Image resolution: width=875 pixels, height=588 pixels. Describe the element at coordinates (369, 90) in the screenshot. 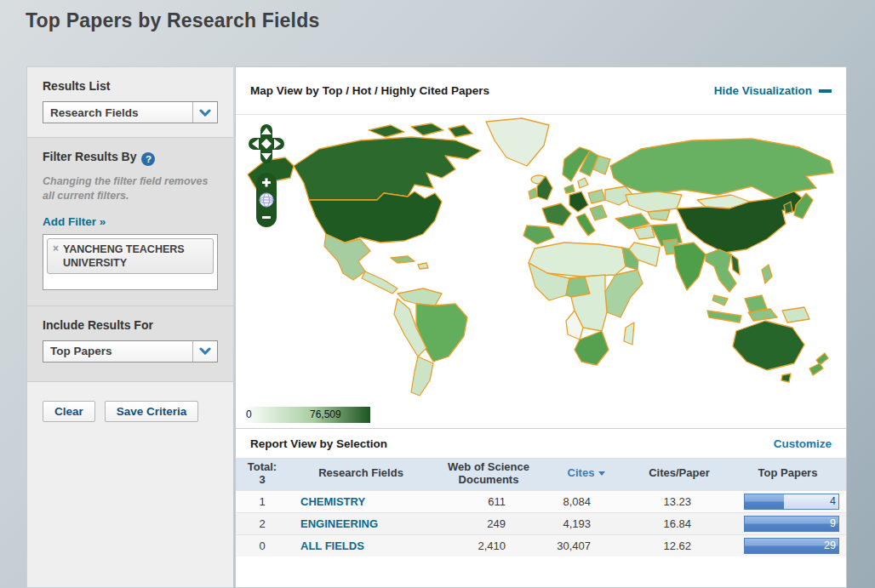

I see `map-view-title: Map View byTop / Hot / Highly Cited Pape…` at that location.